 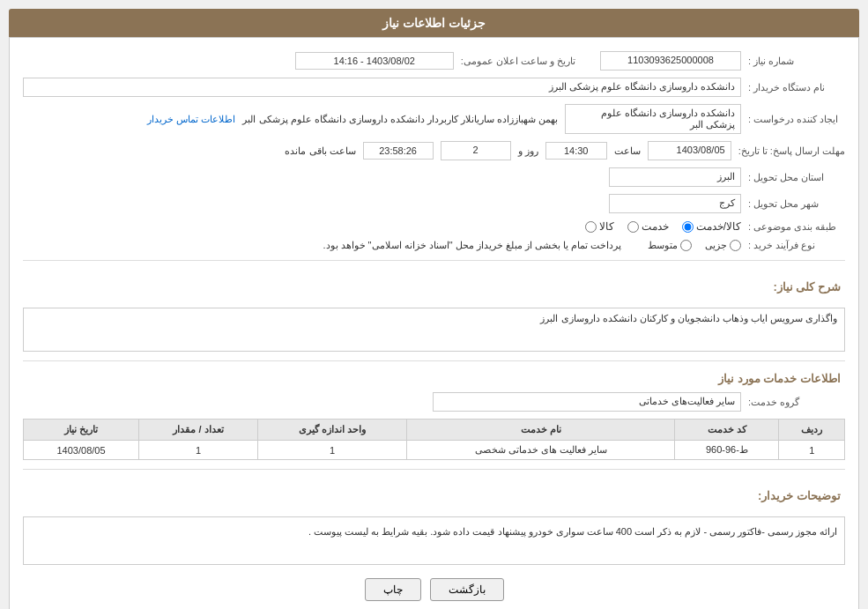 I want to click on reply-deadline-label: مهلت ارسال پاسخ: تا تاریخ:, so click(x=791, y=152).